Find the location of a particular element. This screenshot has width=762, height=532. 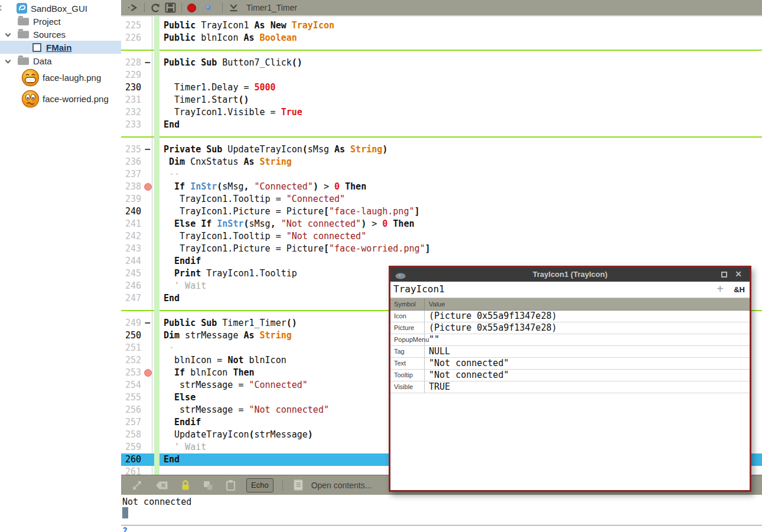

line-number: 251 is located at coordinates (131, 348).